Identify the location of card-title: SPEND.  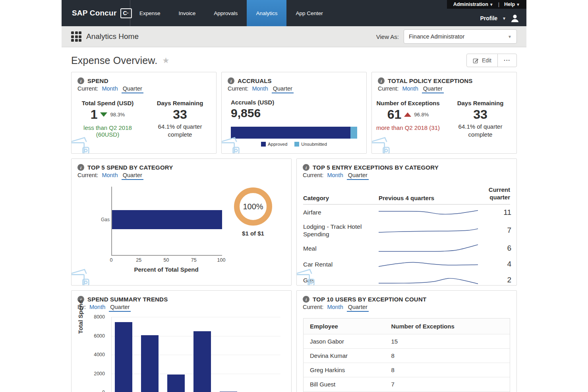
(98, 81).